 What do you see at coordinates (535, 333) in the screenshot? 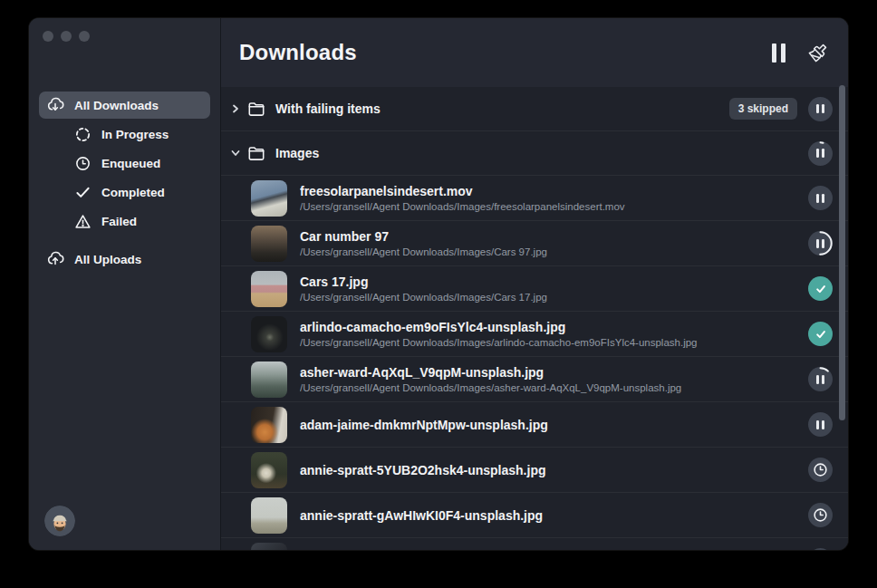
I see `download-row: arlindo-camacho-em9oFIsYlc4-unsplash.jpg…` at bounding box center [535, 333].